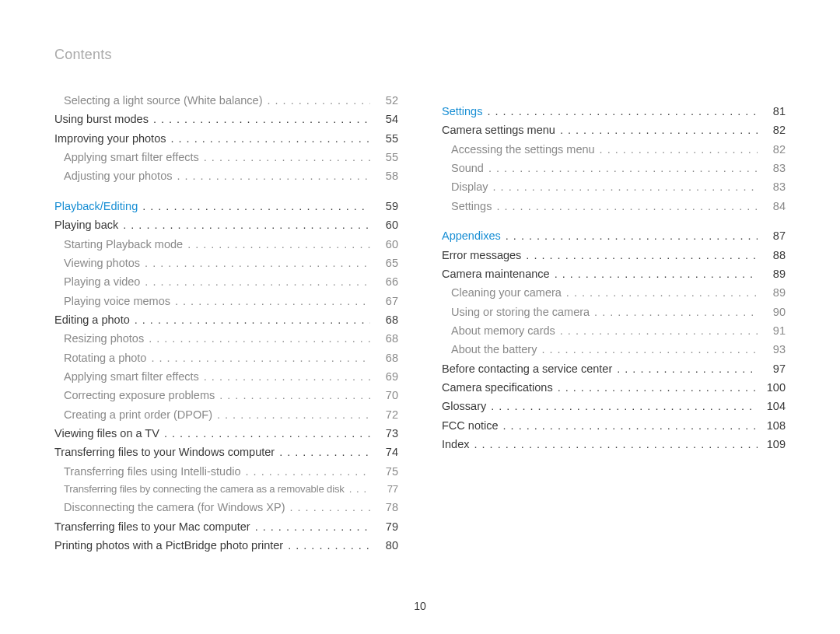 This screenshot has width=840, height=634. Describe the element at coordinates (614, 349) in the screenshot. I see `toc-entry: About the battery. . . . . . . . . . . .…` at that location.